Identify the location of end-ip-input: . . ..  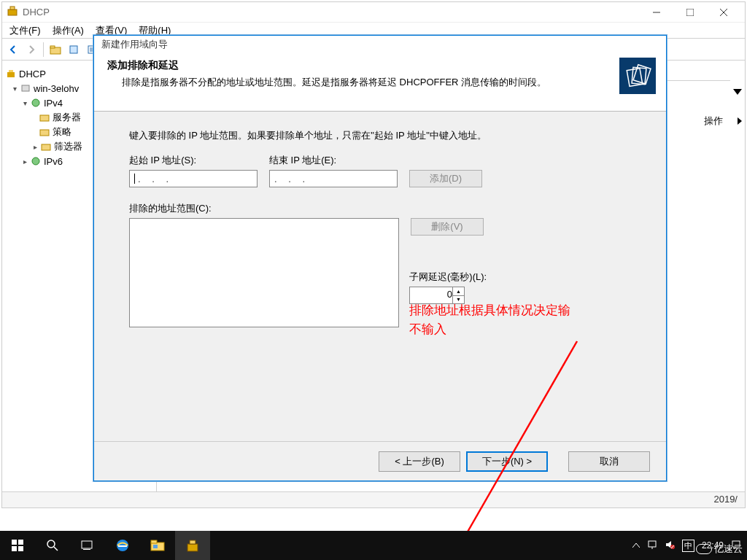
(333, 179).